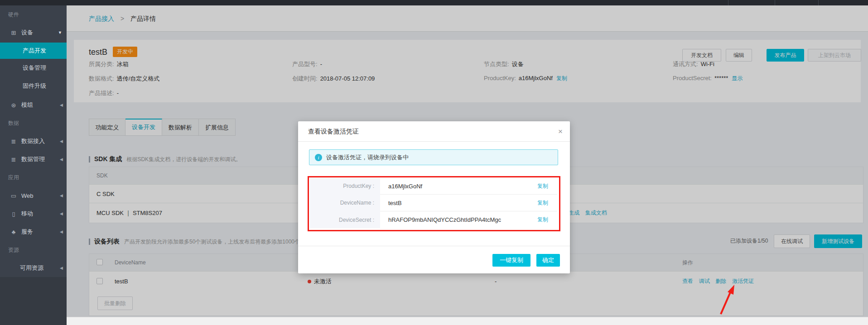  Describe the element at coordinates (14, 214) in the screenshot. I see `phone-icon: ▯` at that location.